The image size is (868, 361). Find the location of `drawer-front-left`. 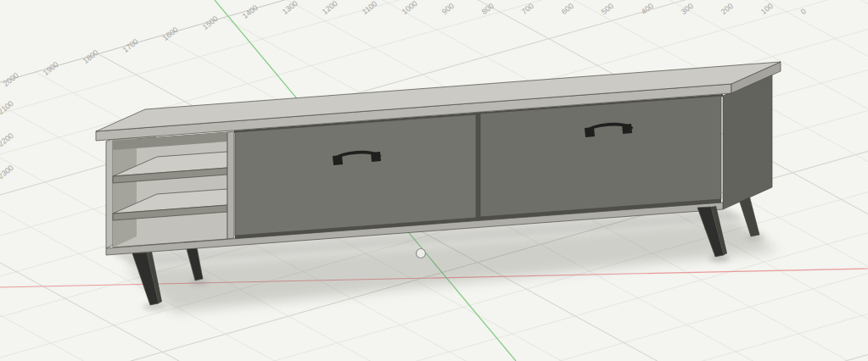

drawer-front-left is located at coordinates (356, 175).